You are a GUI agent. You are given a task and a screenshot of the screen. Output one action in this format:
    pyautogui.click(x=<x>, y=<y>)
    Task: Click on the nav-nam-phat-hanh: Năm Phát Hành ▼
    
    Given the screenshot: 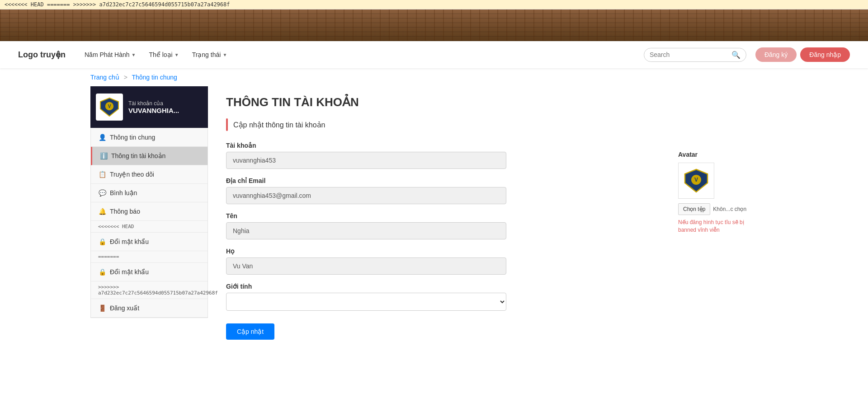 What is the action you would take?
    pyautogui.click(x=110, y=55)
    